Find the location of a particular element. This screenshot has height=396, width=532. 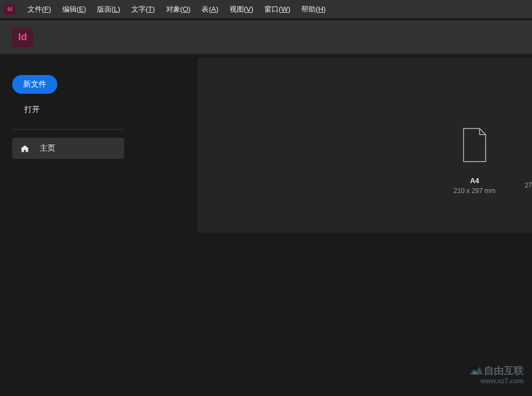

menu-edit: 编辑(E) is located at coordinates (74, 9).